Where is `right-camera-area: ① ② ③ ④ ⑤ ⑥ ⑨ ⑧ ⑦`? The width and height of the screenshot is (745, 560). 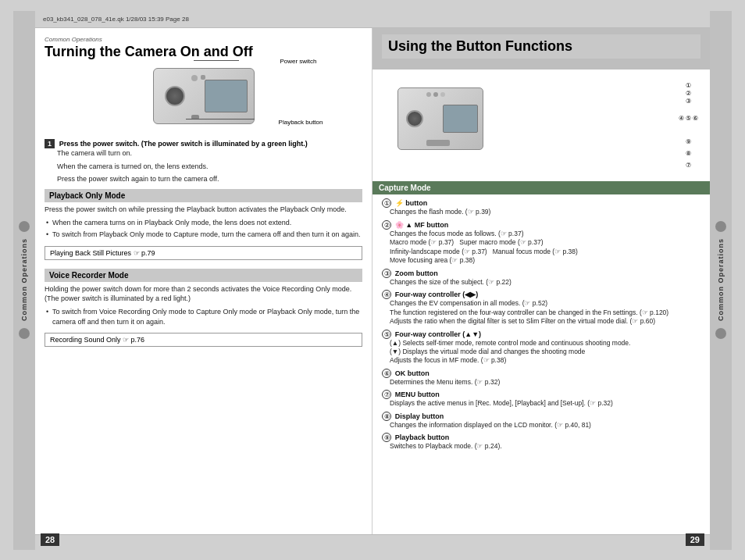
right-camera-area: ① ② ③ ④ ⑤ ⑥ ⑨ ⑧ ⑦ is located at coordinates (541, 127).